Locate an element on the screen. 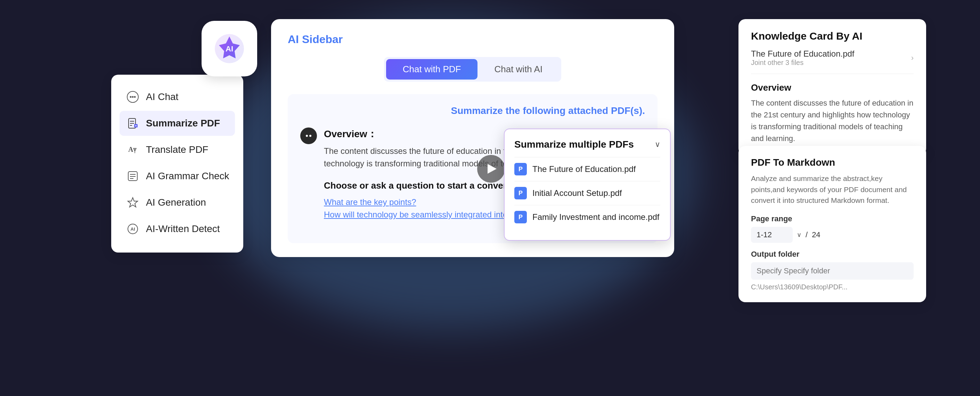 The height and width of the screenshot is (396, 980). tab-chat-with-ai: Chat with AI is located at coordinates (518, 69).